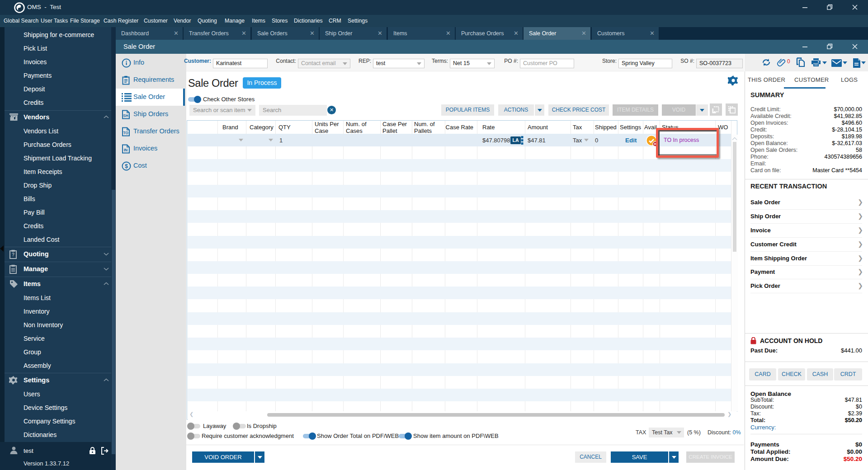 Image resolution: width=868 pixels, height=470 pixels. What do you see at coordinates (126, 150) in the screenshot?
I see `svg-text: IN` at bounding box center [126, 150].